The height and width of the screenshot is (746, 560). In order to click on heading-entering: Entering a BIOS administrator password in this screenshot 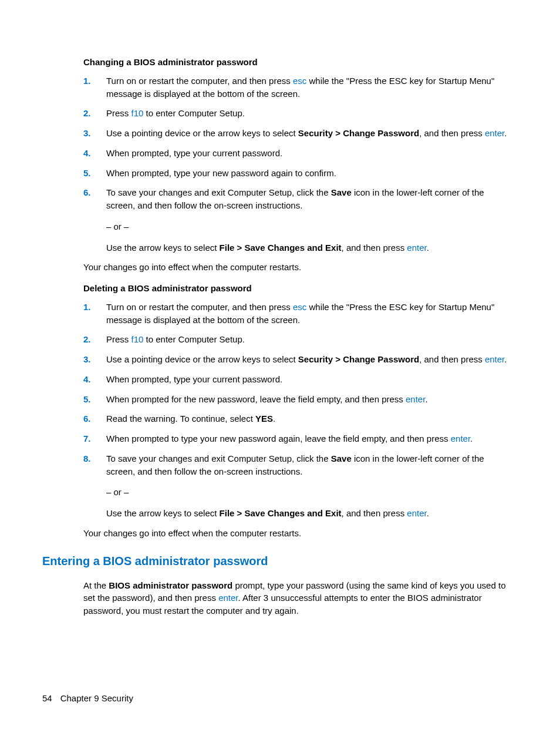, I will do `click(277, 562)`.